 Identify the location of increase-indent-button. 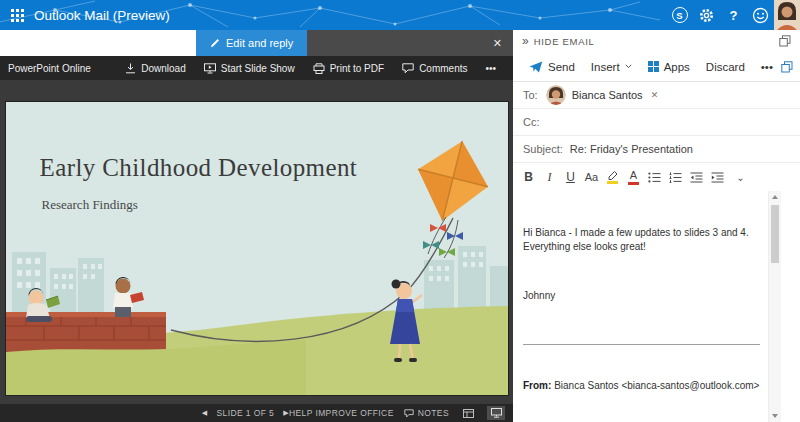
(718, 177).